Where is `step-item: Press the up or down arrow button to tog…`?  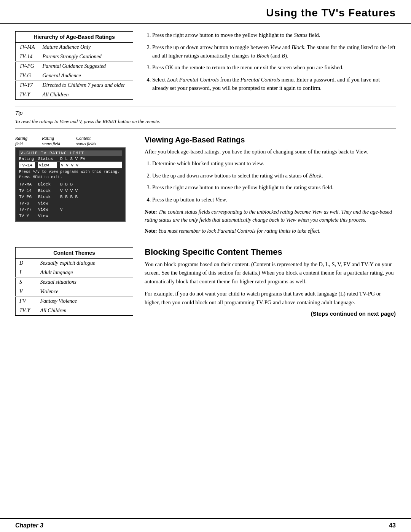 step-item: Press the up or down arrow button to tog… is located at coordinates (274, 52).